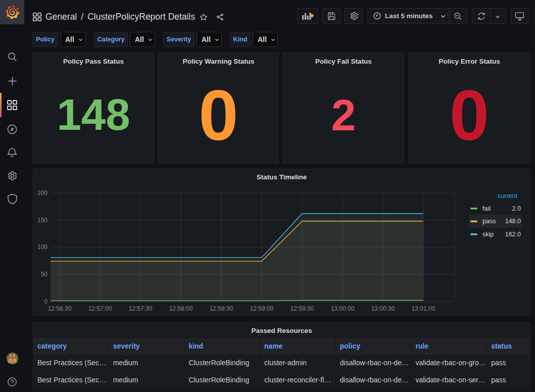 The image size is (535, 392). What do you see at coordinates (516, 209) in the screenshot?
I see `svg-text: 2.0` at bounding box center [516, 209].